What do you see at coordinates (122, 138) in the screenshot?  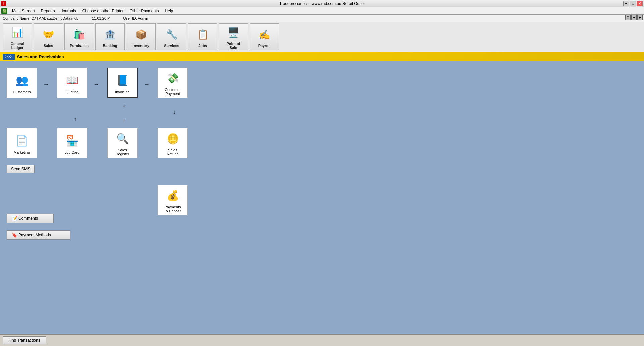 I see `sales-register-icon: 🔍` at bounding box center [122, 138].